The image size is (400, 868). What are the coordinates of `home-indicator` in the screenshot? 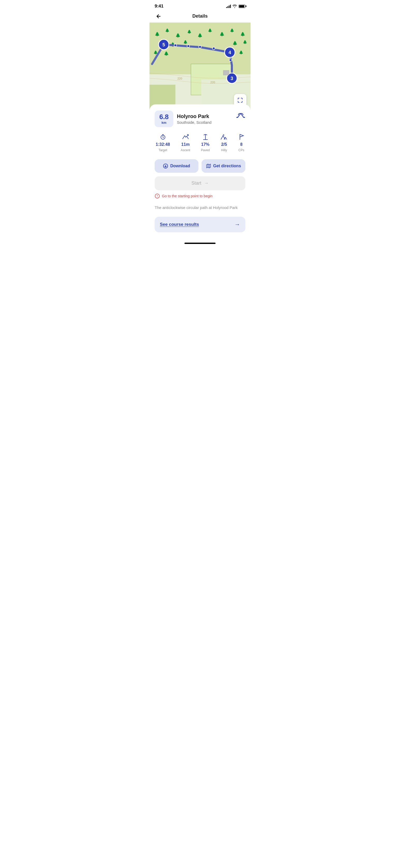 It's located at (200, 244).